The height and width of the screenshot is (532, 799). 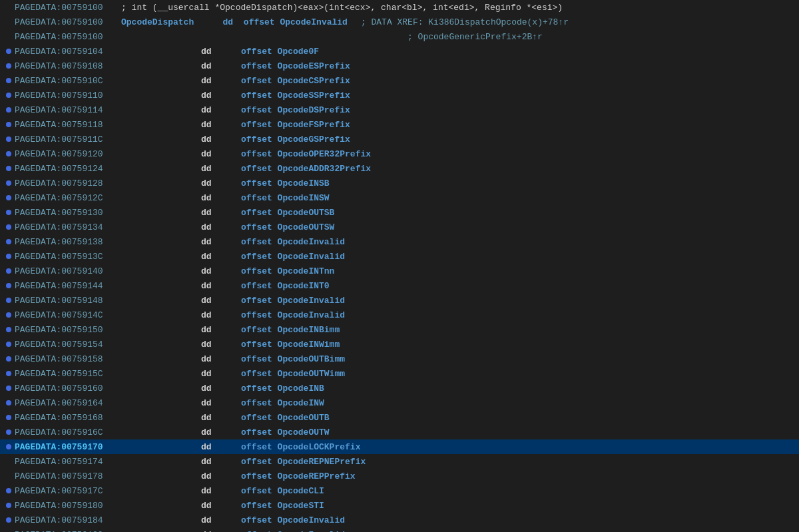 What do you see at coordinates (400, 403) in the screenshot?
I see `table-row: PAGEDATA:00759164ddoffset OpcodeINW` at bounding box center [400, 403].